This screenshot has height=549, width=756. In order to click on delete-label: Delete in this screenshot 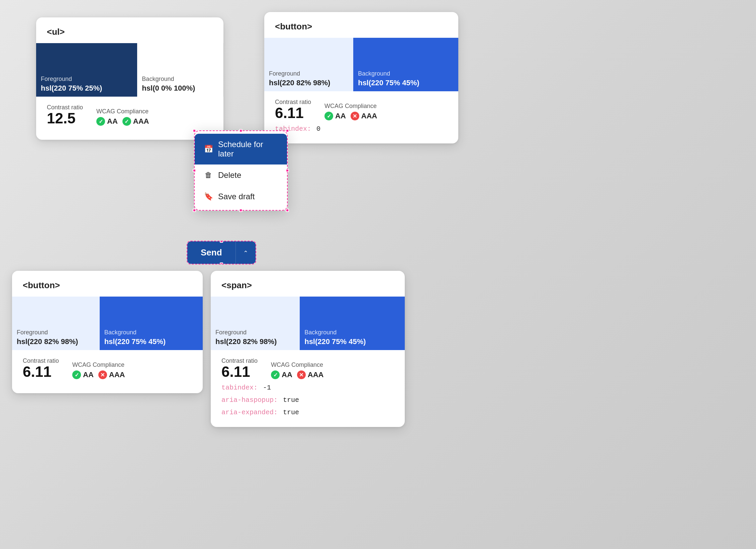, I will do `click(229, 175)`.